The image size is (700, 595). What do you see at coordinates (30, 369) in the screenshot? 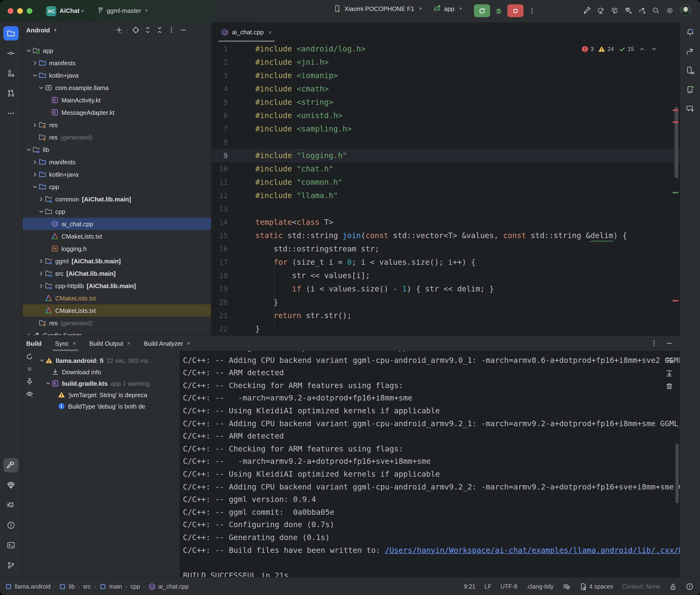
I see `stop-disabled-button` at bounding box center [30, 369].